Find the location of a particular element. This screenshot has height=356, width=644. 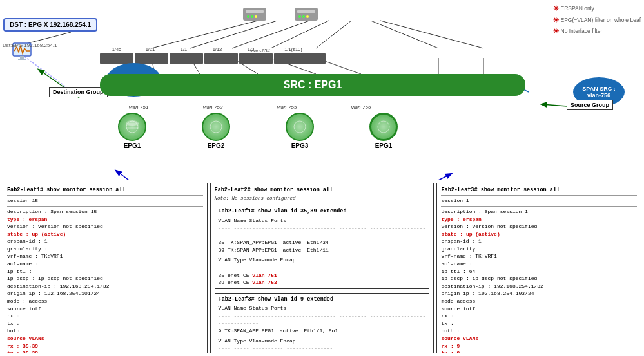

leaf-label-2: 1/11 is located at coordinates (150, 49).